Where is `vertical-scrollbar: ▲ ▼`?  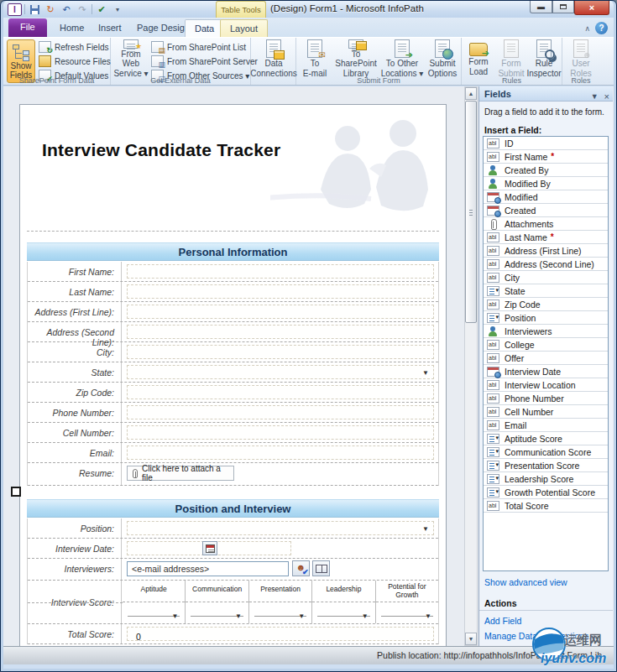 vertical-scrollbar: ▲ ▼ is located at coordinates (471, 366).